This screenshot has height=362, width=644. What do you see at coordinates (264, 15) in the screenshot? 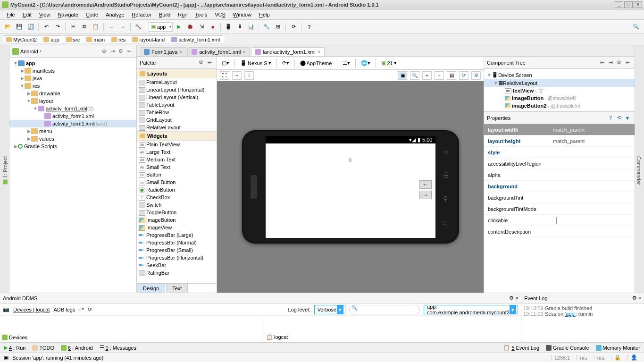
I see `menu-help: Help` at bounding box center [264, 15].